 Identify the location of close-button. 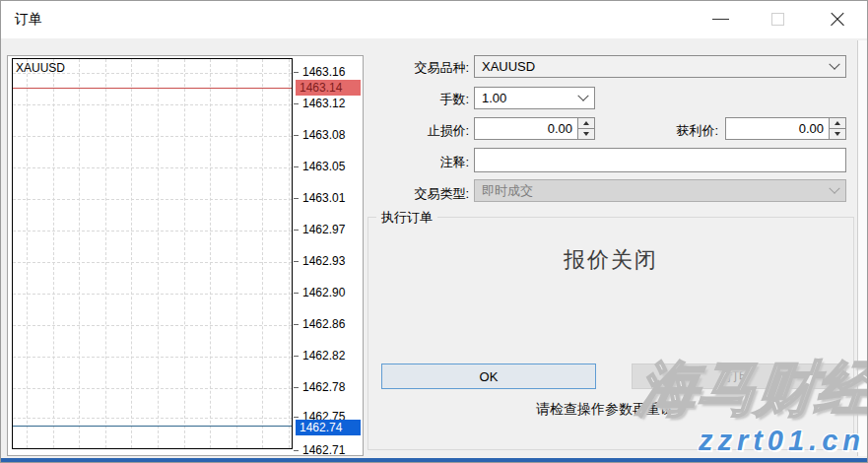
(837, 20).